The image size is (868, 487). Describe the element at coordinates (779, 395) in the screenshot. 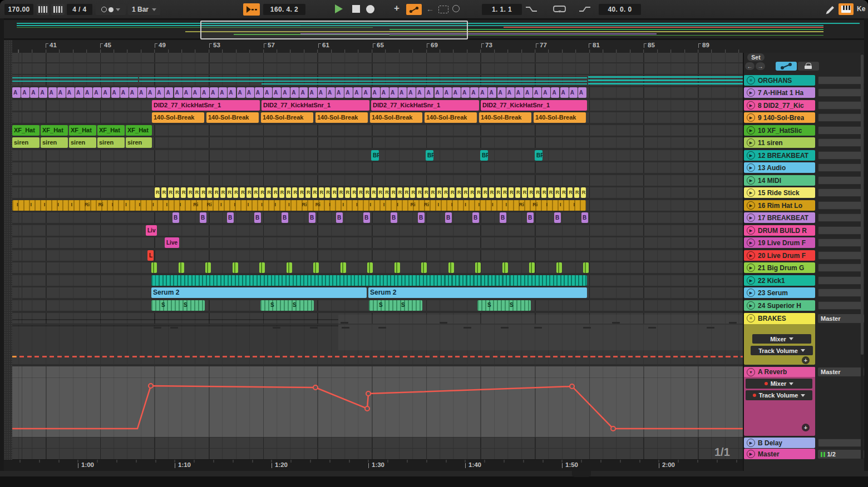

I see `reverb-param-chooser: Track Volume` at that location.